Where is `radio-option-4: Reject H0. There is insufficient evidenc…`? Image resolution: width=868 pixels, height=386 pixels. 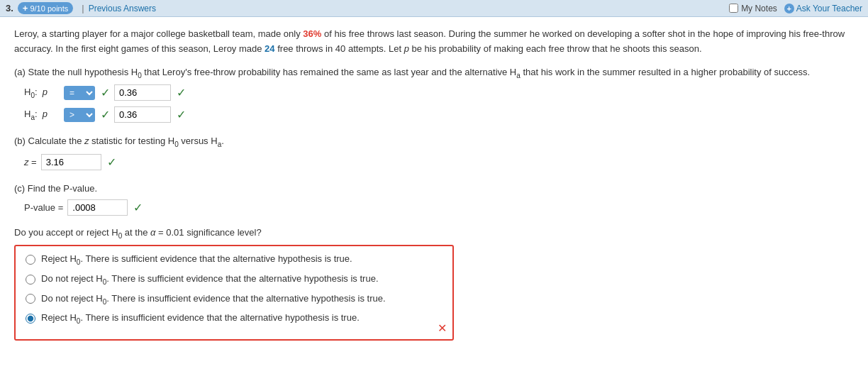 radio-option-4: Reject H0. There is insufficient evidenc… is located at coordinates (234, 319).